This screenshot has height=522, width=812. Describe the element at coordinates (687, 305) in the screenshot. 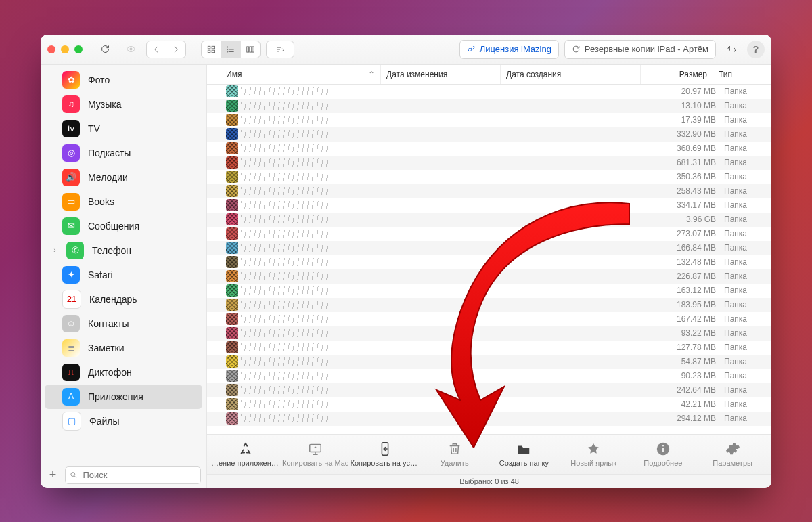

I see `row-size: 183.95 MB` at that location.